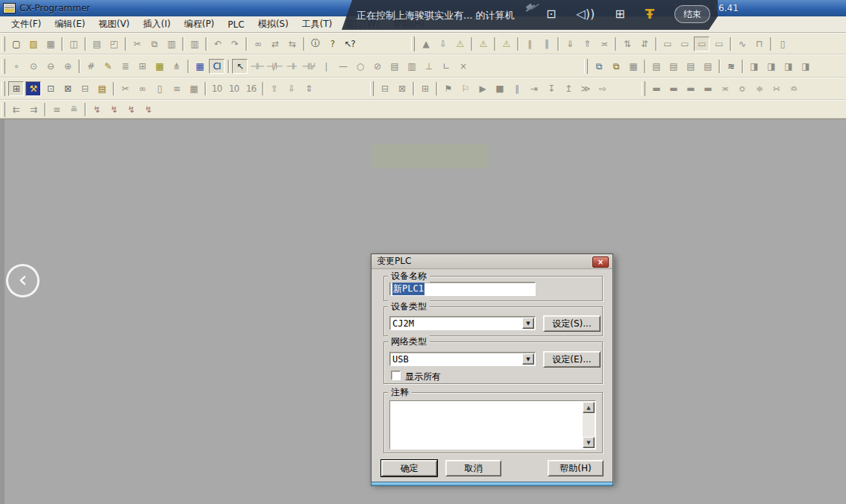 Image resolution: width=846 pixels, height=504 pixels. I want to click on monitor-in-rung-button: ⊞, so click(142, 66).